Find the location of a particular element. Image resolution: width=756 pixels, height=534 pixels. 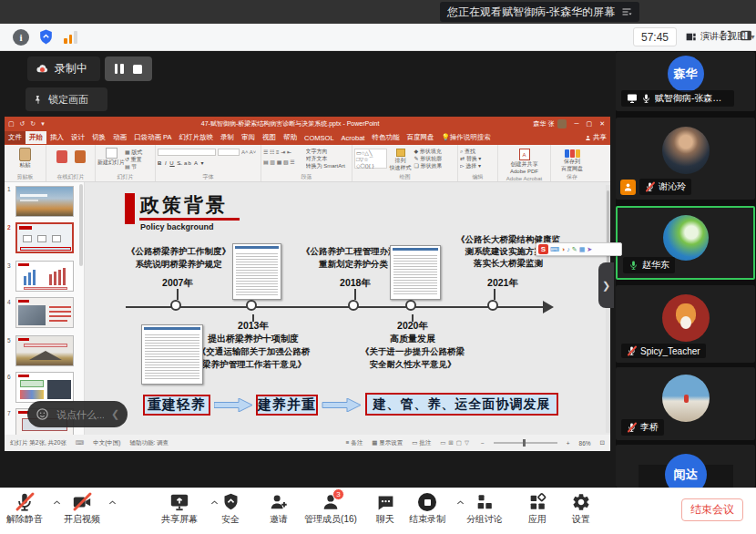

reset-button: ↺ 重置 is located at coordinates (138, 159).